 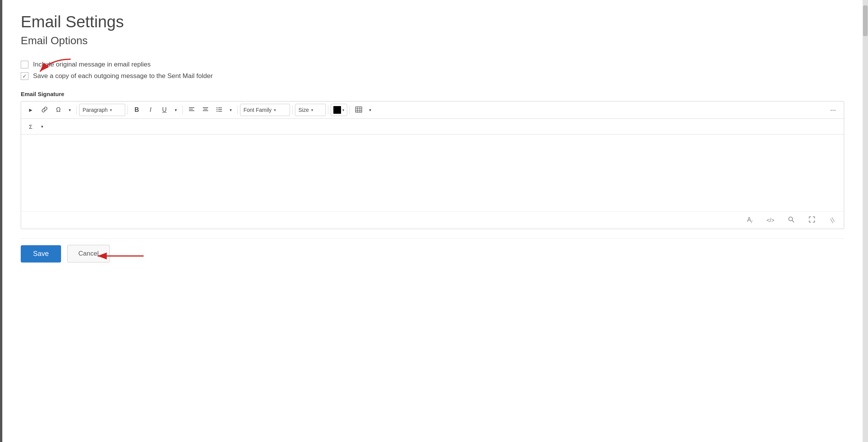 I want to click on table-icon, so click(x=359, y=110).